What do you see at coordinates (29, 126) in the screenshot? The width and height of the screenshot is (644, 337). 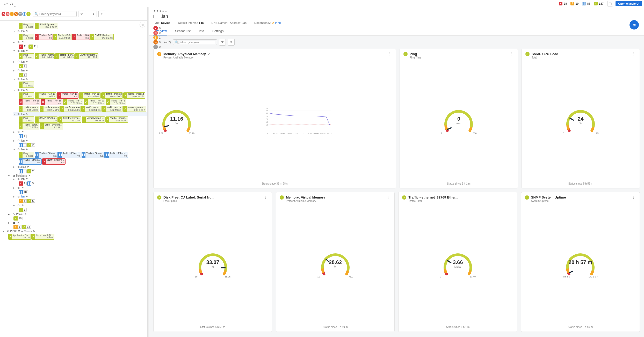 I see `sensor-tile: ✓Traffic - ether70.03 Mbit/s` at bounding box center [29, 126].